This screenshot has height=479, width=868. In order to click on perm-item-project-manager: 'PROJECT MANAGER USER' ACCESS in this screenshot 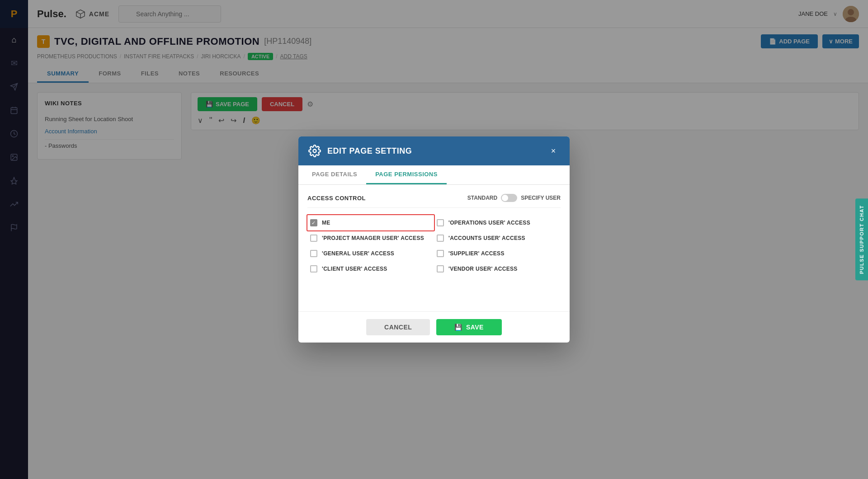, I will do `click(371, 238)`.